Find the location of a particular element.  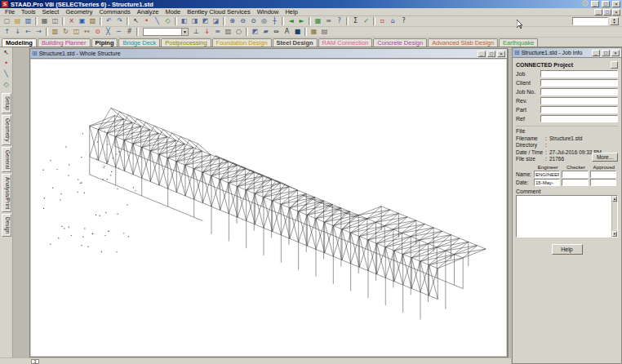

spec-icon: ○ is located at coordinates (238, 32).